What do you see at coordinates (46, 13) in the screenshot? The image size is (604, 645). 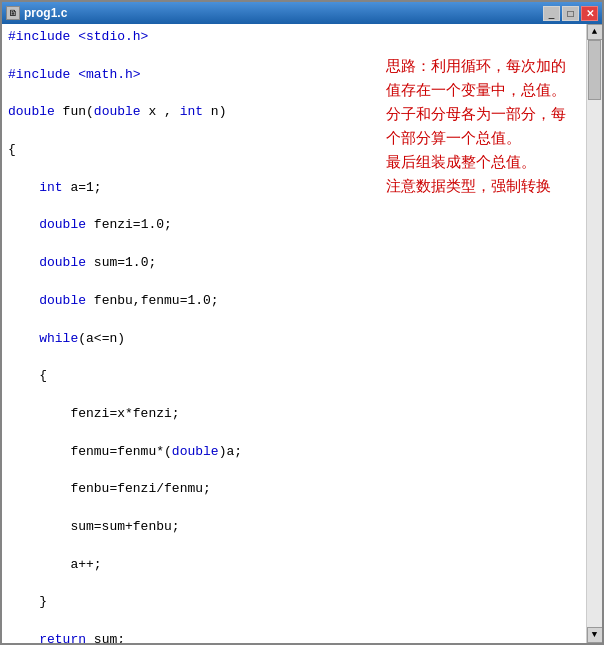 I see `window-title: prog1.c` at bounding box center [46, 13].